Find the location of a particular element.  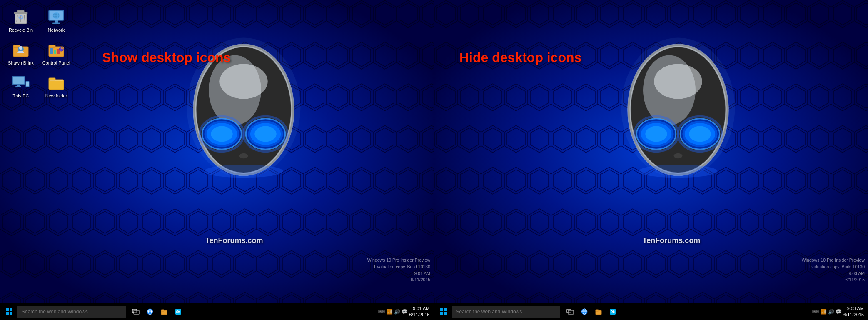

clock-time-left: 9:01 AM is located at coordinates (420, 308).